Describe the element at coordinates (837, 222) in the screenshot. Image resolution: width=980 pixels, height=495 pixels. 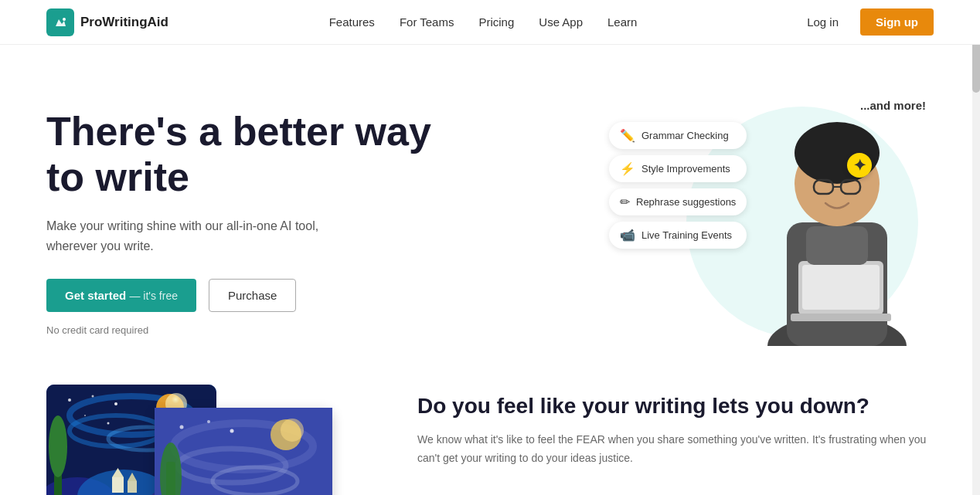
I see `hero-person` at that location.